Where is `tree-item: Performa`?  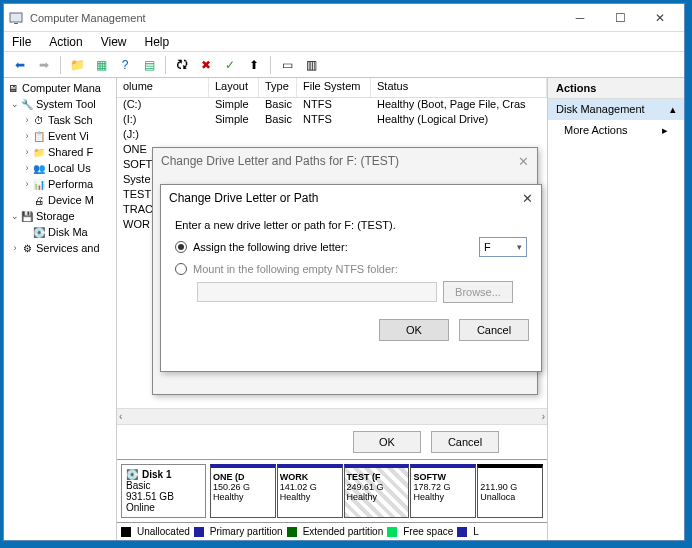
tree-item: Performa is located at coordinates (70, 184).